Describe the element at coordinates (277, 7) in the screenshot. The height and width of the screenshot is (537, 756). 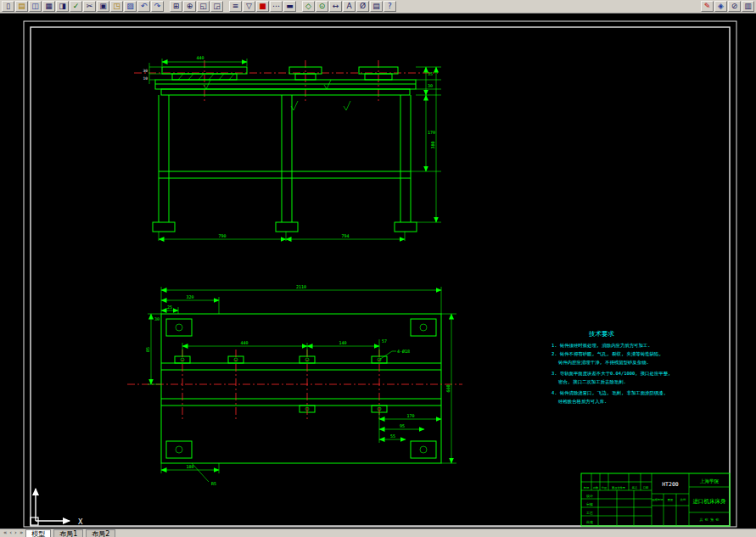
I see `linetype-icon: ⋯` at that location.